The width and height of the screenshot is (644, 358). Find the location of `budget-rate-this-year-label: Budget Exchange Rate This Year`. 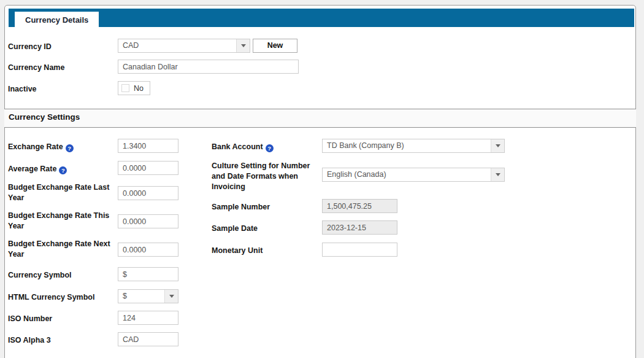

budget-rate-this-year-label: Budget Exchange Rate This Year is located at coordinates (63, 221).